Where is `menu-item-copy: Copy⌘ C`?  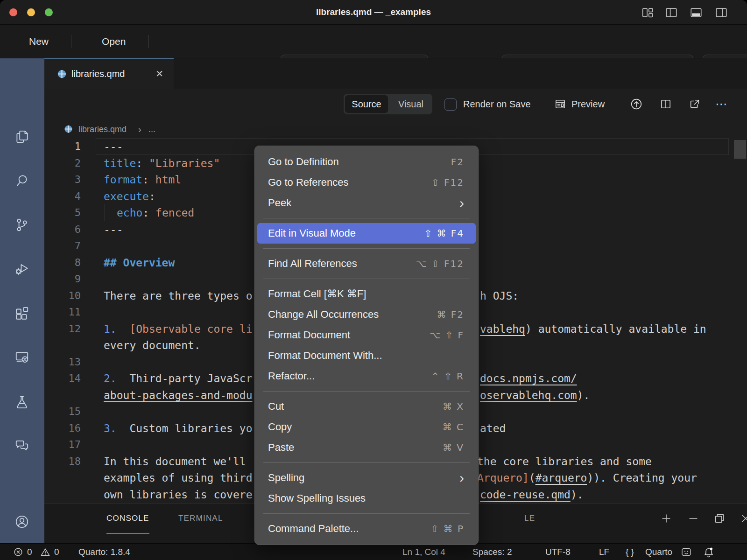 menu-item-copy: Copy⌘ C is located at coordinates (366, 427).